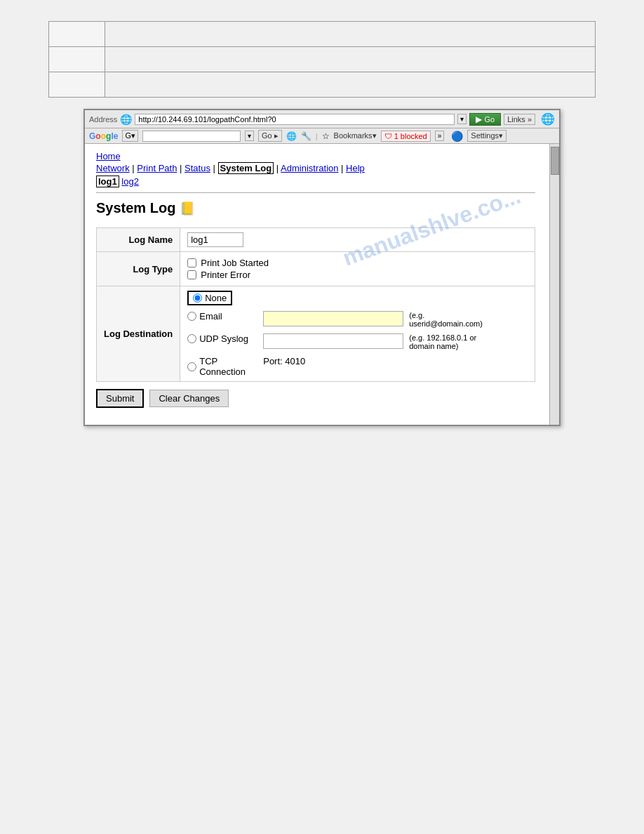 This screenshot has height=834, width=644. What do you see at coordinates (322, 136) in the screenshot?
I see `google-toolbar: Google G▾ ▾ Go ▸ 🌐 🔧 | ☆ Bookmarks▾ 🛡 1 …` at bounding box center [322, 136].